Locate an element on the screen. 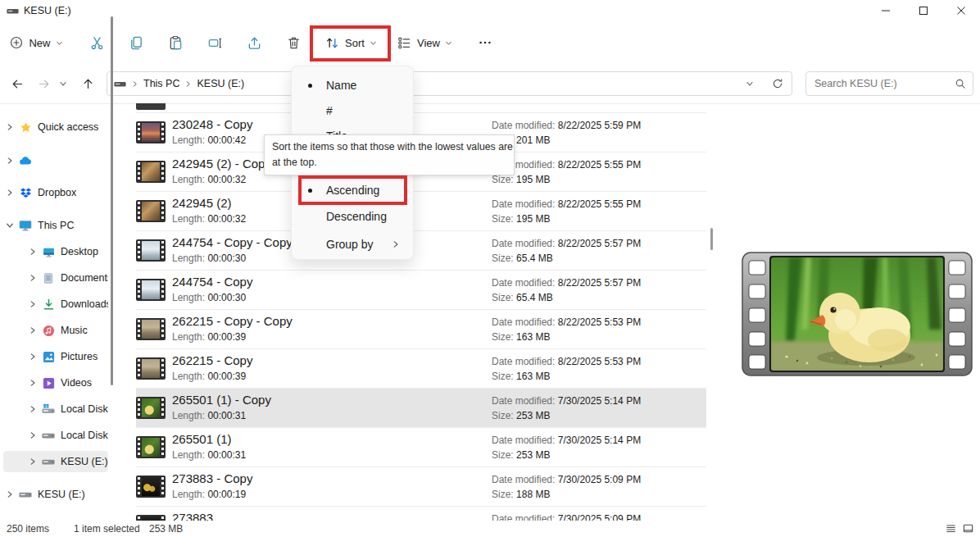 This screenshot has width=980, height=537. sidebar-item-label: Quick access is located at coordinates (68, 127).